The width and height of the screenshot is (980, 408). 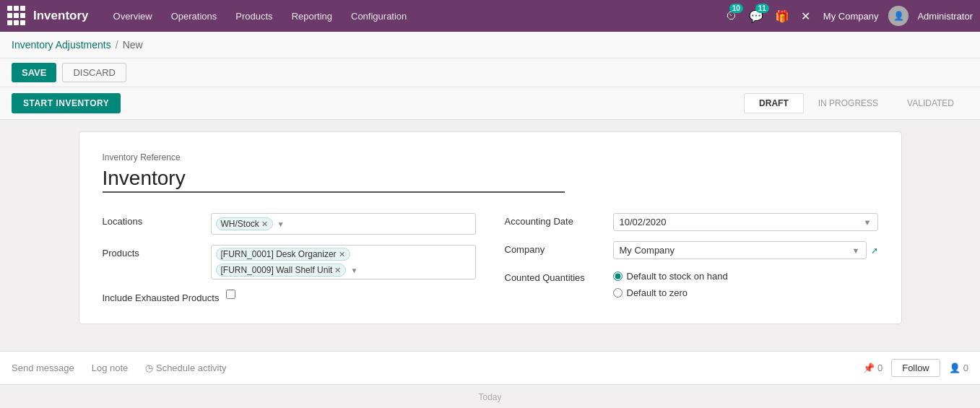 I want to click on location-tag-remove: ✕, so click(x=264, y=224).